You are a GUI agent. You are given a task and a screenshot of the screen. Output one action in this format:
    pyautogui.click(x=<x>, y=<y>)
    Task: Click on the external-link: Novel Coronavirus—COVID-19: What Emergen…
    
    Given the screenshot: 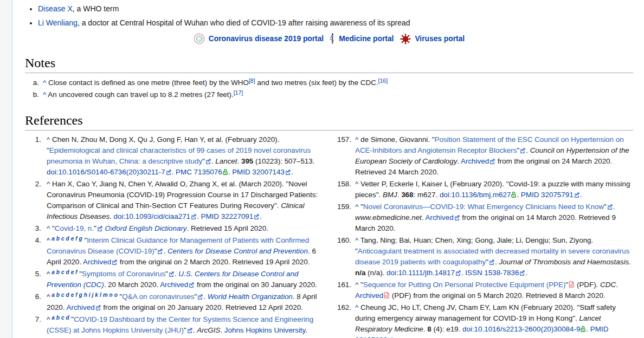 What is the action you would take?
    pyautogui.click(x=484, y=207)
    